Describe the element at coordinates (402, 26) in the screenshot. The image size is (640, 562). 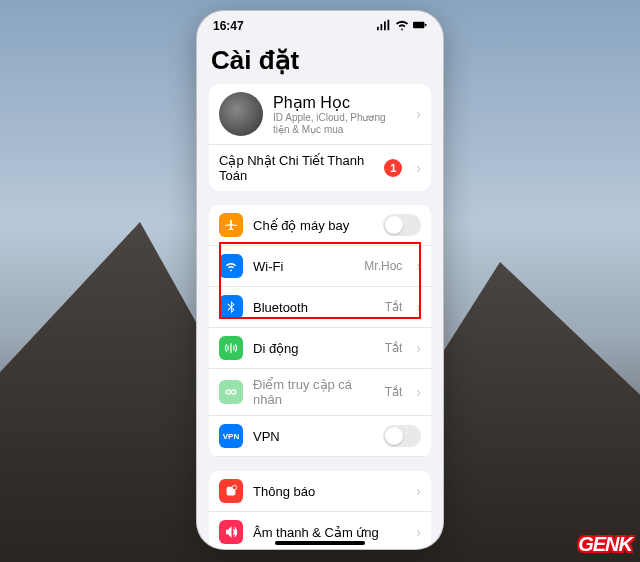
I see `status-indicators` at that location.